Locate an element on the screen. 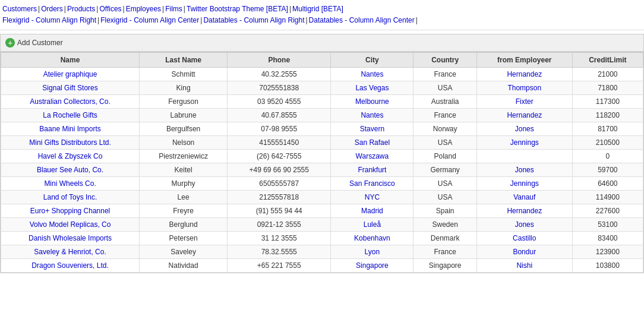 Image resolution: width=644 pixels, height=316 pixels. table-row: Baane Mini ImportsBergulfsen07-98 9555St… is located at coordinates (322, 129).